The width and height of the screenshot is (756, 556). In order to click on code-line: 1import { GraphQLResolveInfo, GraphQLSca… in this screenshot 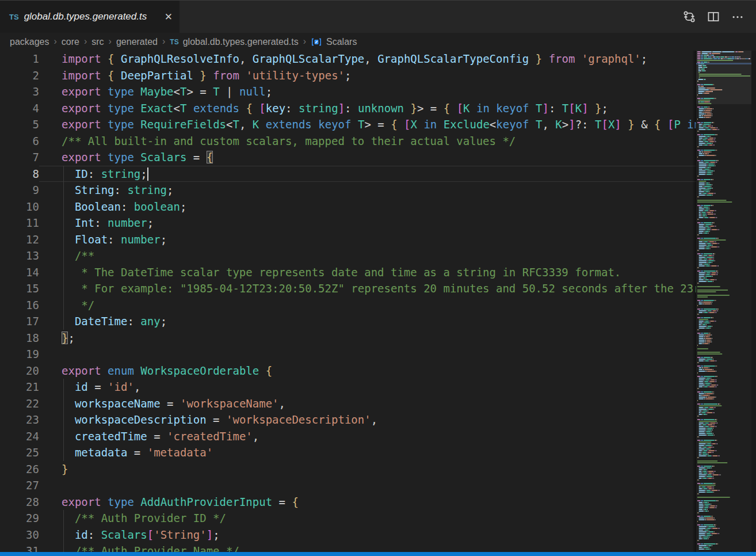, I will do `click(348, 59)`.